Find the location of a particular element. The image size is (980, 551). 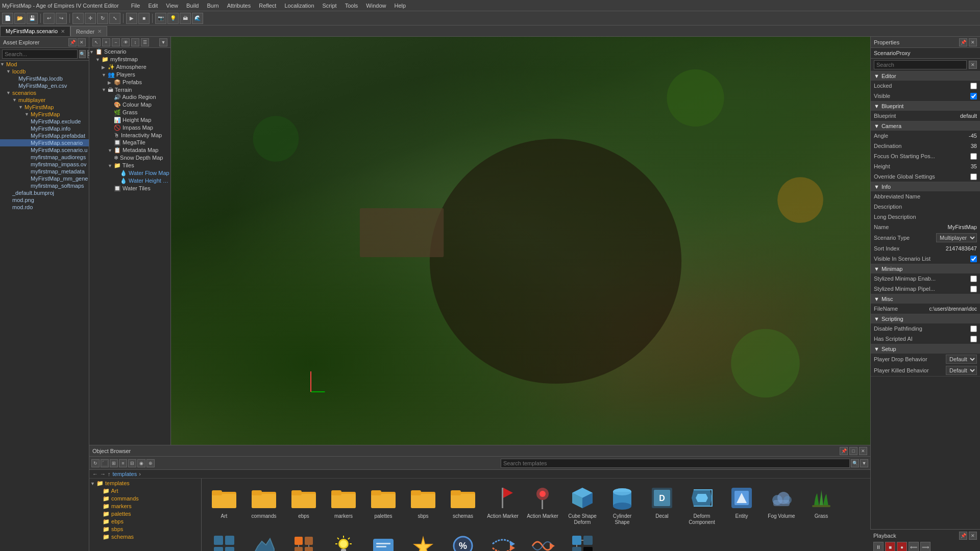

prop-section-scripting-header: ▼ Scripting is located at coordinates (925, 319).